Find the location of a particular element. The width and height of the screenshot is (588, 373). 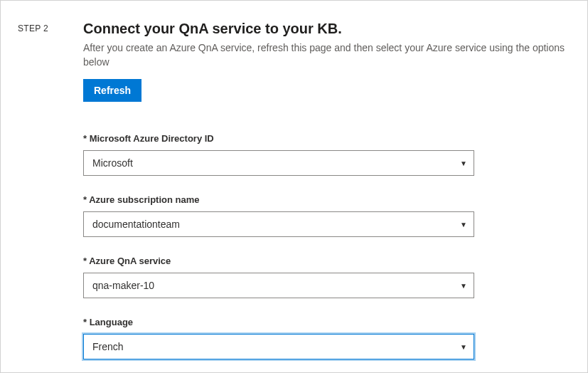

field-language: * Language French ▼ is located at coordinates (327, 338).